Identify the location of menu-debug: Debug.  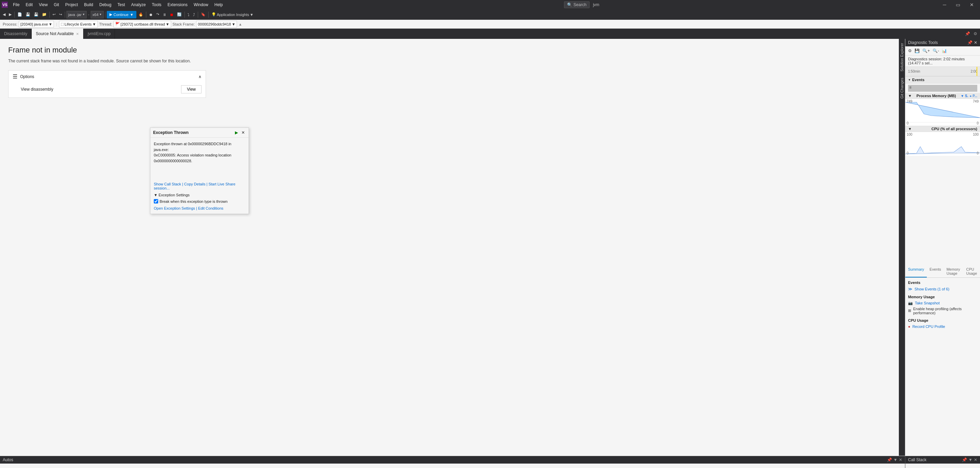
(105, 5).